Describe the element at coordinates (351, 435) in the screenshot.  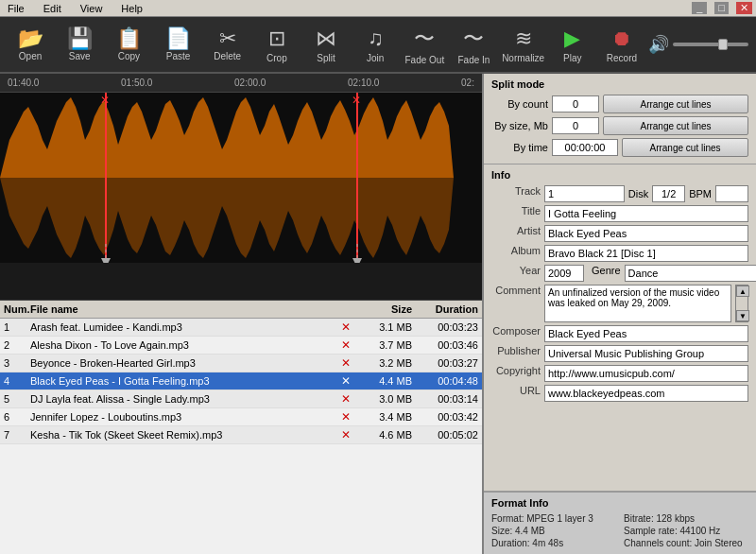
I see `file-delete-7: ✕` at that location.